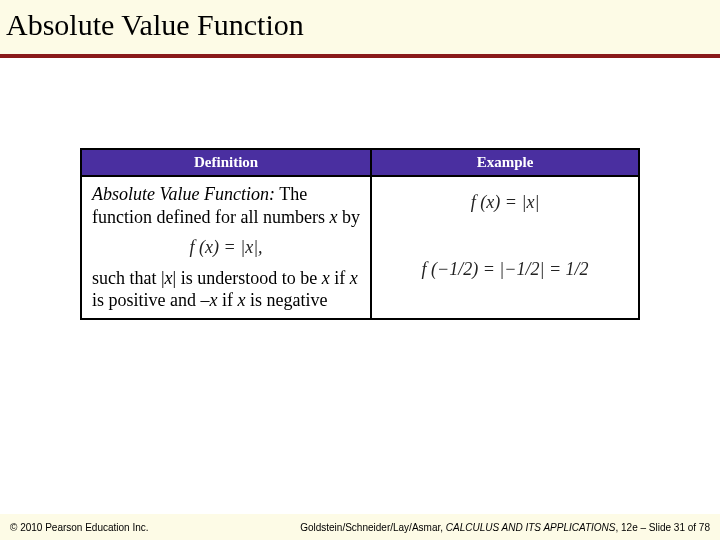 Image resolution: width=720 pixels, height=540 pixels. Describe the element at coordinates (505, 528) in the screenshot. I see `footer-citation: Goldstein/Schneider/Lay/Asmar, CALCULUS …` at that location.